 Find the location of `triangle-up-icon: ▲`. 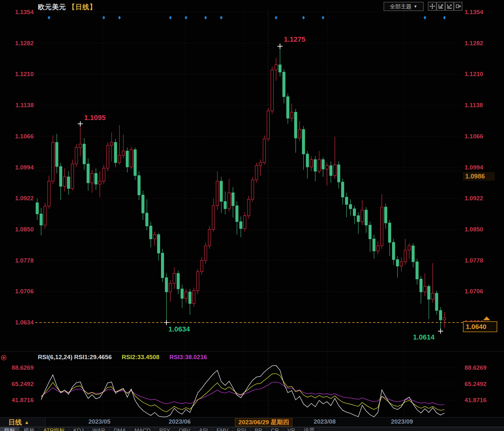

triangle-up-icon: ▲ is located at coordinates (27, 422).